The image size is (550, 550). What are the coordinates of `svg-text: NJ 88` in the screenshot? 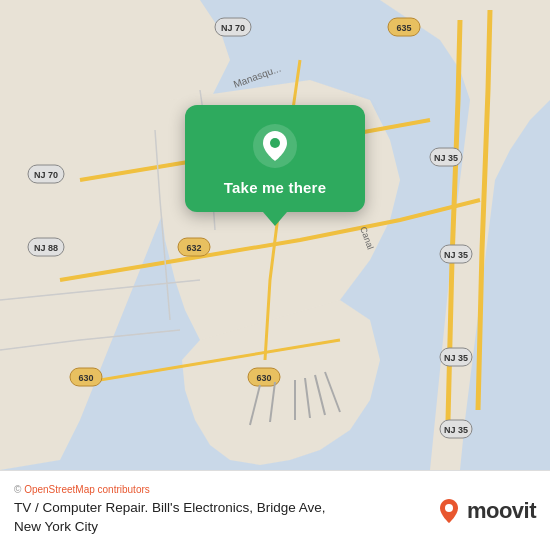 It's located at (46, 248).